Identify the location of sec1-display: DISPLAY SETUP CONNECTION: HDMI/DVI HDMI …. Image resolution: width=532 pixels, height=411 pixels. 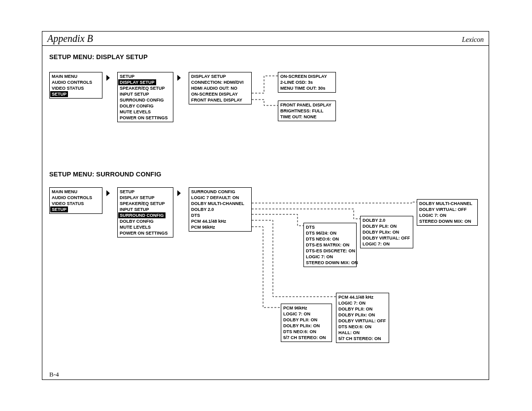
(220, 88).